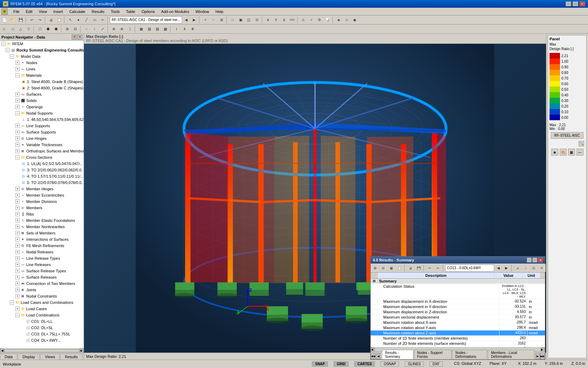 This screenshot has width=588, height=368. What do you see at coordinates (42, 296) in the screenshot?
I see `tree-nodal-constraints: + ⊠ Nodal Constraints` at bounding box center [42, 296].